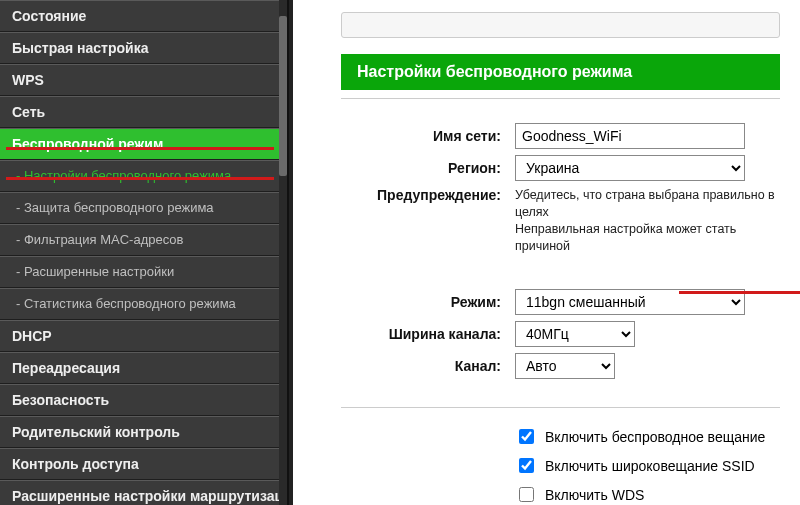 This screenshot has height=505, width=800. What do you see at coordinates (144, 208) in the screenshot?
I see `sidebar-item-wl-security: - Защита беспроводного режима` at bounding box center [144, 208].